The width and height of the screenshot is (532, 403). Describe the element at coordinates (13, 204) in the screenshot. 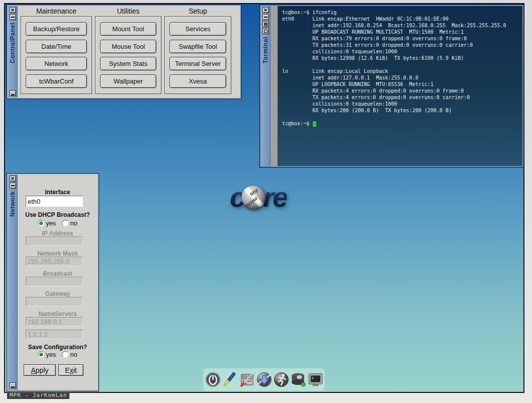

I see `window-title: Network` at that location.